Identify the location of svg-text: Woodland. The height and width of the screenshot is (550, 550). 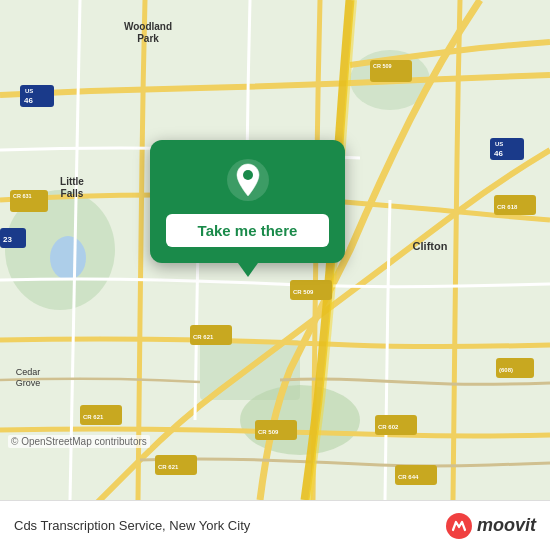
(148, 26).